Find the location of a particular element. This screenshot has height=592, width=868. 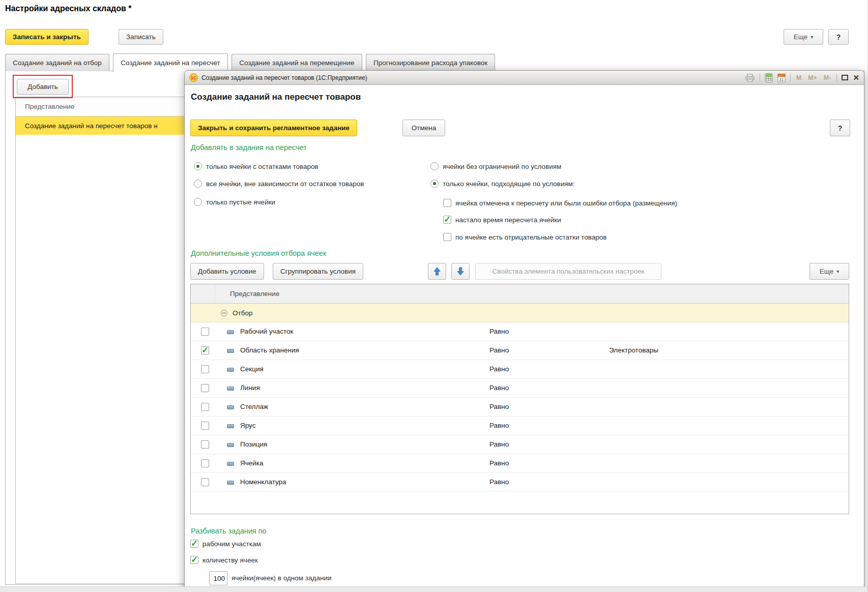

page-more-label: Еще is located at coordinates (801, 37).